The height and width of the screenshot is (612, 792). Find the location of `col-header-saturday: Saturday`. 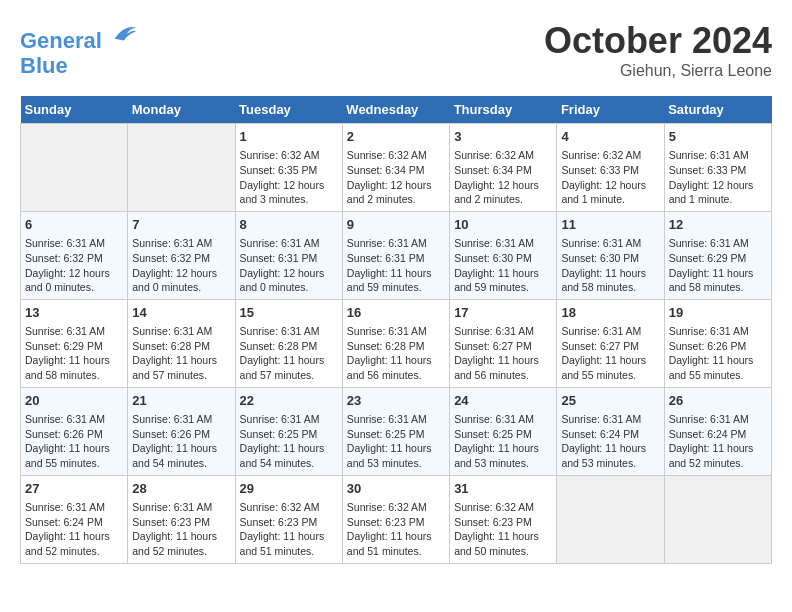

col-header-saturday: Saturday is located at coordinates (718, 110).